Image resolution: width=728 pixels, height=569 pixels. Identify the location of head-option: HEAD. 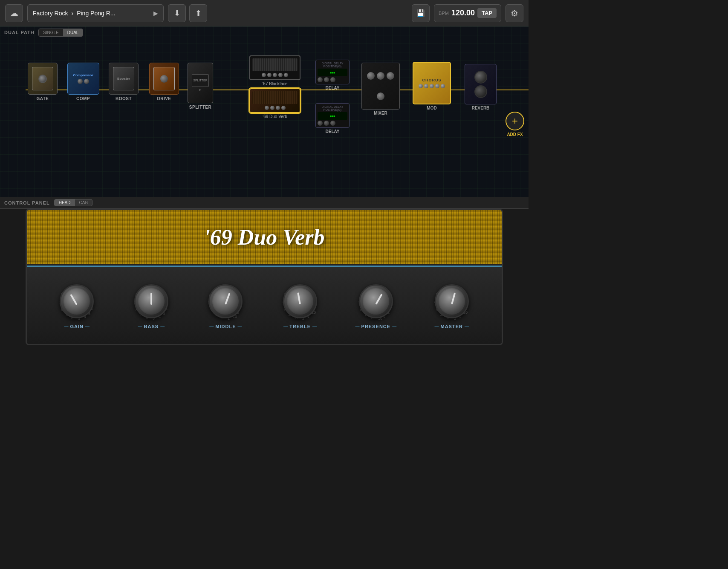
(65, 203).